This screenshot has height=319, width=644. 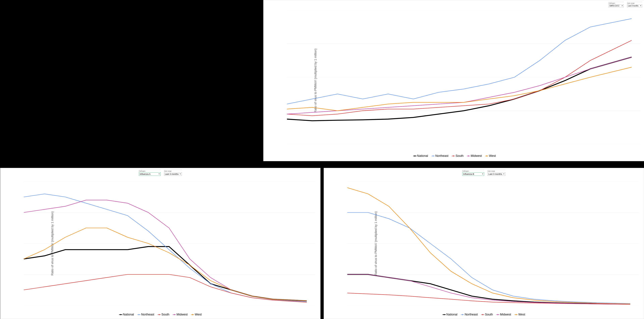 What do you see at coordinates (160, 314) in the screenshot?
I see `legend-bl: National Northeast South Midwest West` at bounding box center [160, 314].